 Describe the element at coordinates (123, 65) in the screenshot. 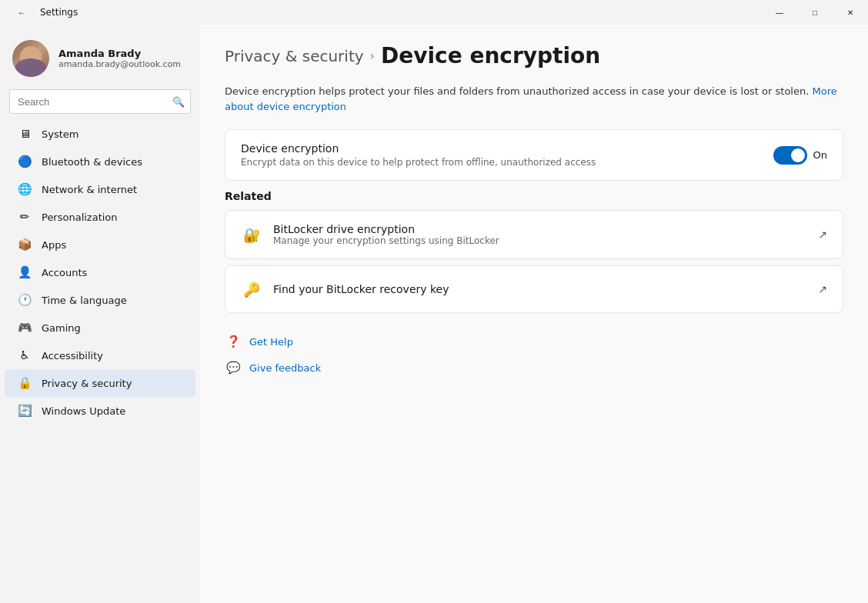

I see `user-email: amanda.brady@outlook.com` at that location.